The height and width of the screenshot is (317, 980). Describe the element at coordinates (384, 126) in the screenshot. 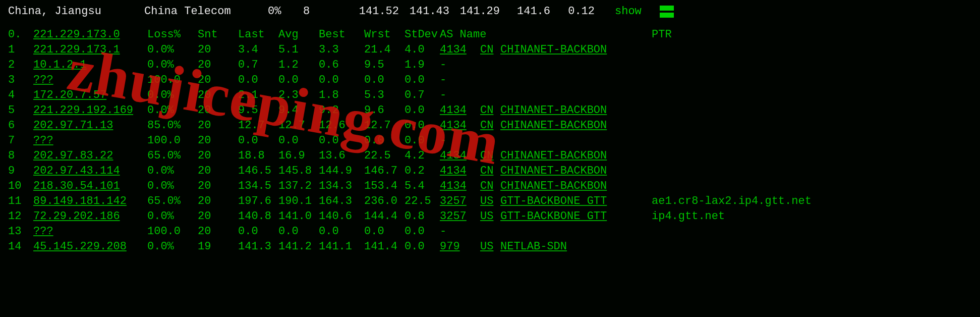

I see `hop-wrst: 12.7` at that location.